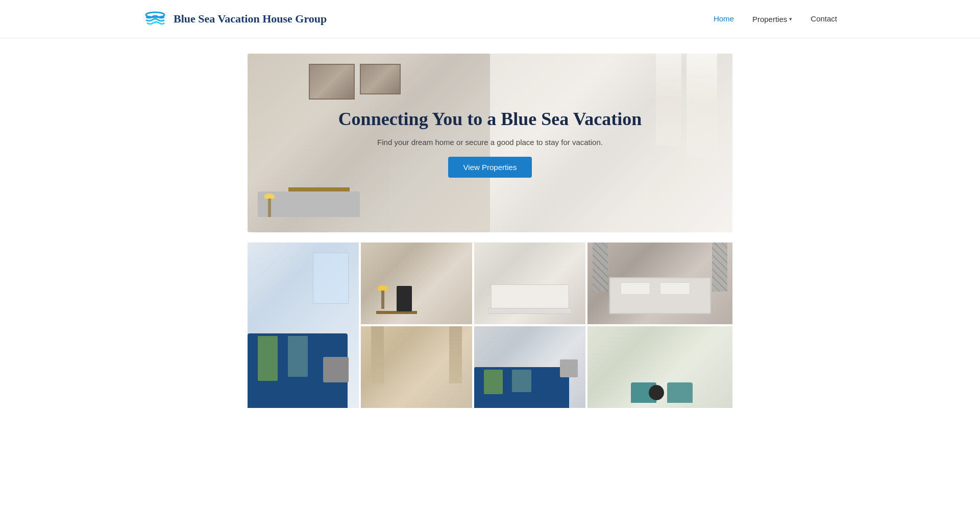 Image resolution: width=980 pixels, height=507 pixels. What do you see at coordinates (155, 19) in the screenshot?
I see `logo-icon` at bounding box center [155, 19].